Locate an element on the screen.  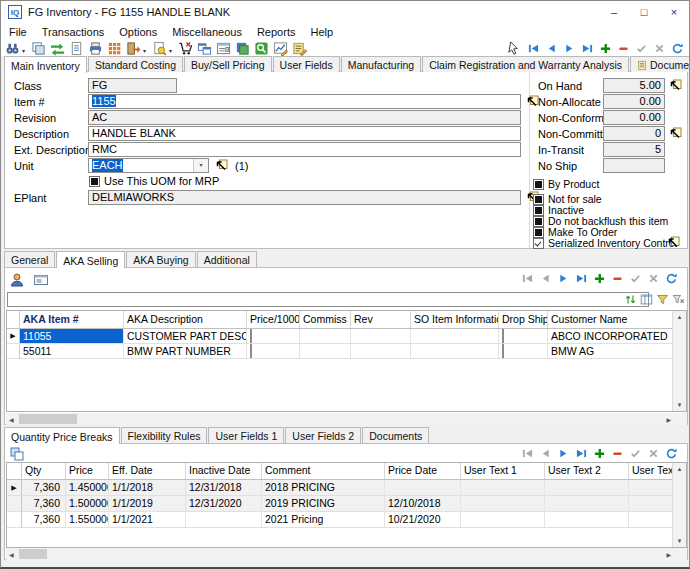
aka-nav-last-button is located at coordinates (582, 278).